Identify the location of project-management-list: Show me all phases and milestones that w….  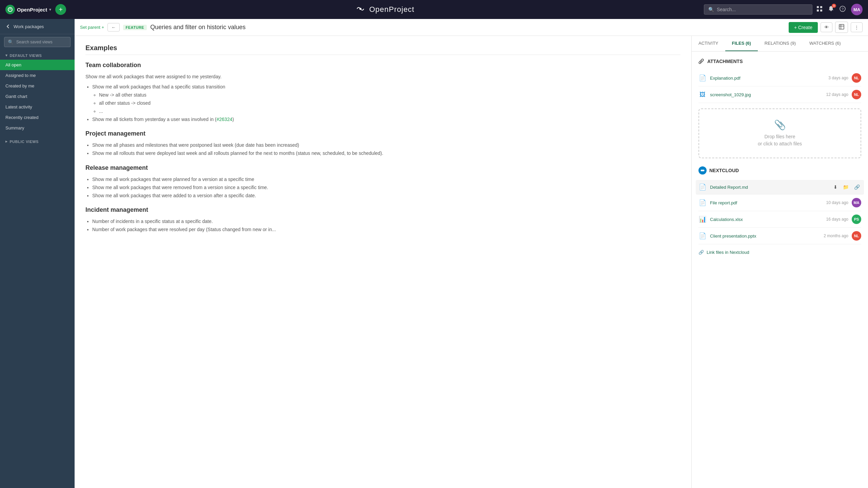
(387, 149).